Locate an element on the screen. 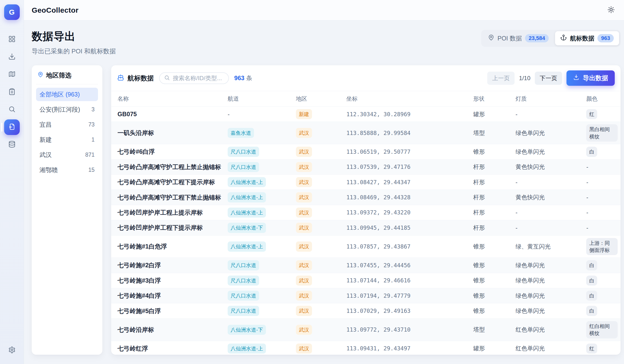 The width and height of the screenshot is (624, 364). sidebar-item-tasks is located at coordinates (12, 92).